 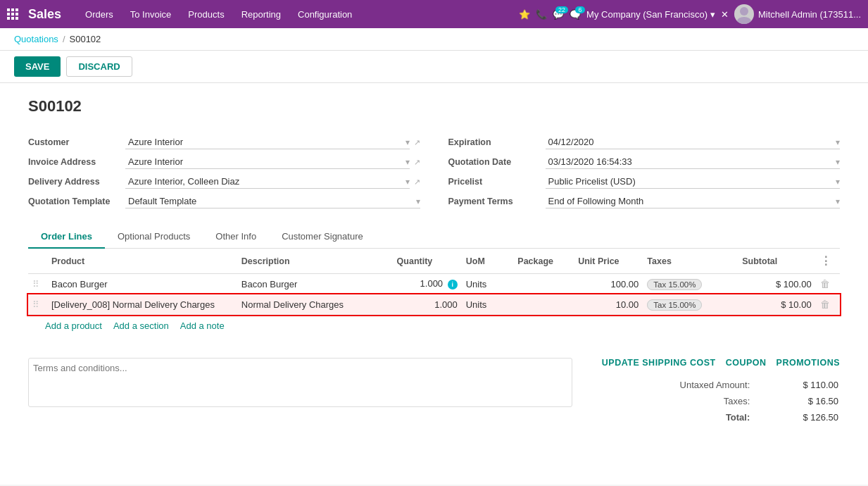 What do you see at coordinates (690, 142) in the screenshot?
I see `expiration-input` at bounding box center [690, 142].